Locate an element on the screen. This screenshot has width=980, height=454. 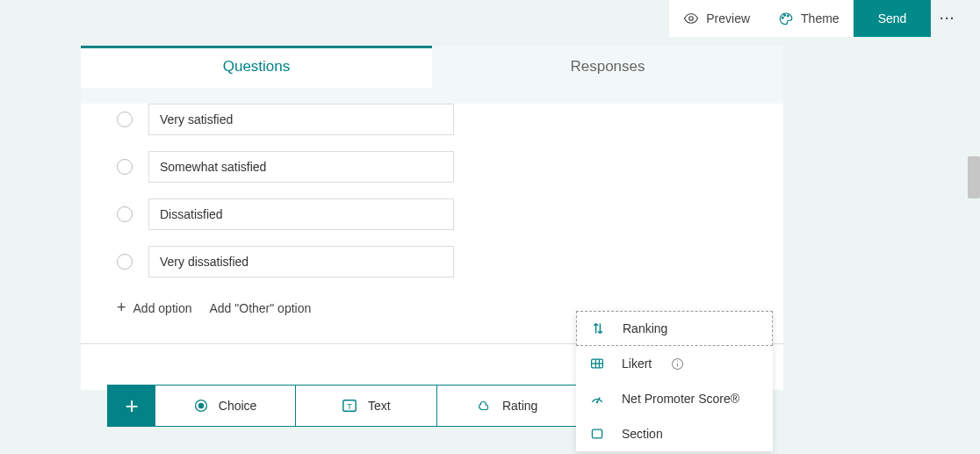
preview-button: Preview is located at coordinates (717, 18).